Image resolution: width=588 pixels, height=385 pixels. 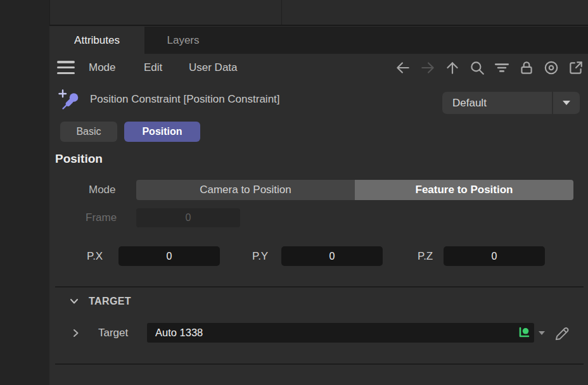 What do you see at coordinates (566, 103) in the screenshot?
I see `dropdown-arrow-icon` at bounding box center [566, 103].